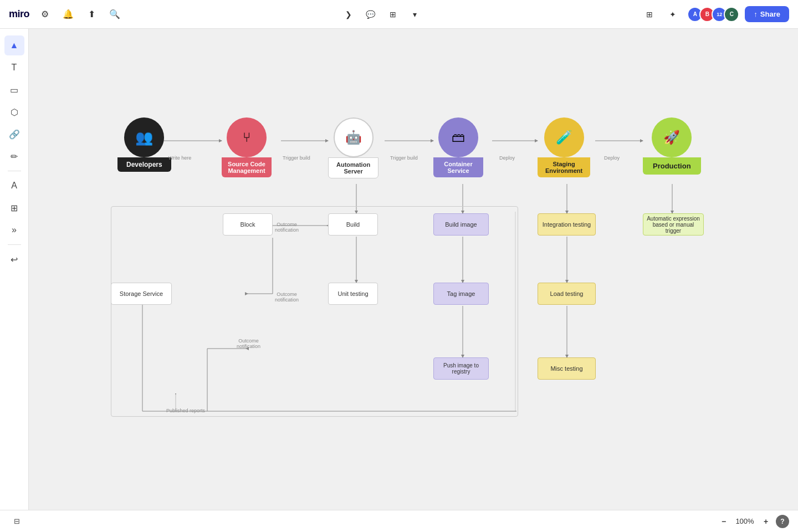 The width and height of the screenshot is (798, 532). What do you see at coordinates (399, 521) in the screenshot?
I see `bottombar: ⊟ − 100% + ?` at bounding box center [399, 521].